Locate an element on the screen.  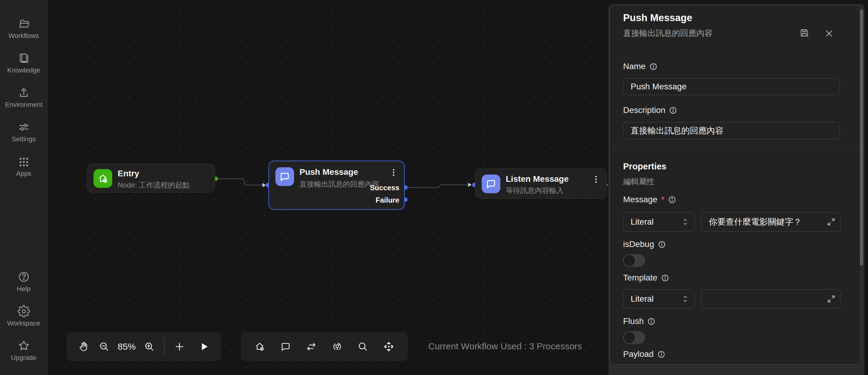
bulb-cycle-icon is located at coordinates (337, 347).